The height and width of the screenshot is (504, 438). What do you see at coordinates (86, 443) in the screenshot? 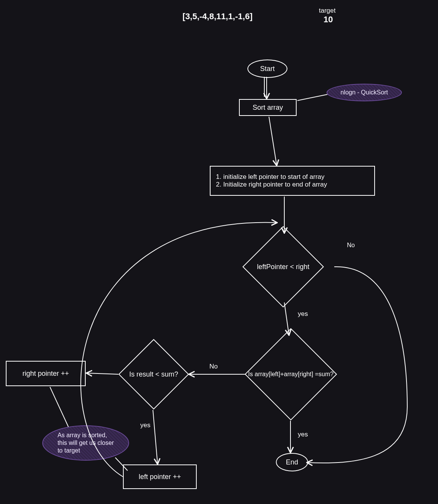
I see `sorted-helps-annotation: As array is sorted, this will get us clo…` at bounding box center [86, 443].